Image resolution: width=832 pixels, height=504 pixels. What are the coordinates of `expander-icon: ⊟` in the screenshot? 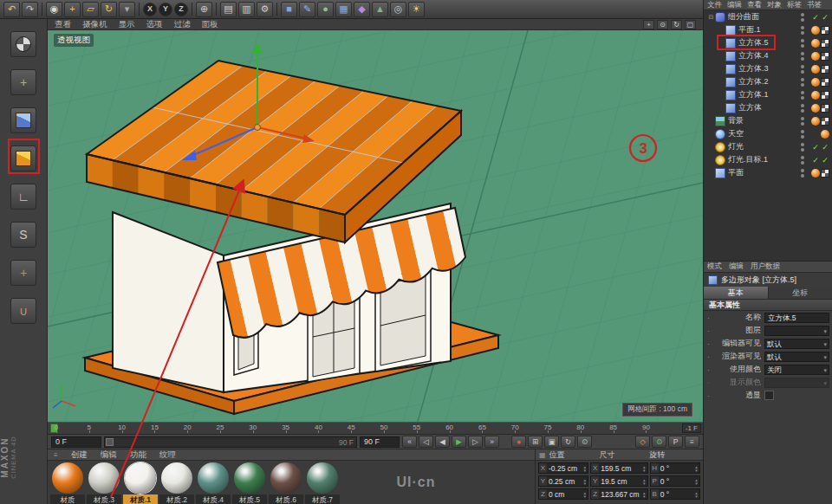 It's located at (711, 17).